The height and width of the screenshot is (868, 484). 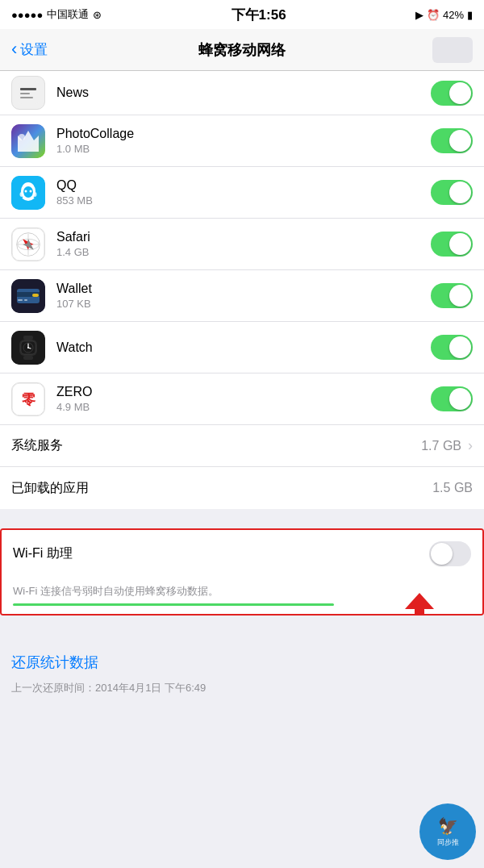 What do you see at coordinates (419, 15) in the screenshot?
I see `location-icon: ▶` at bounding box center [419, 15].